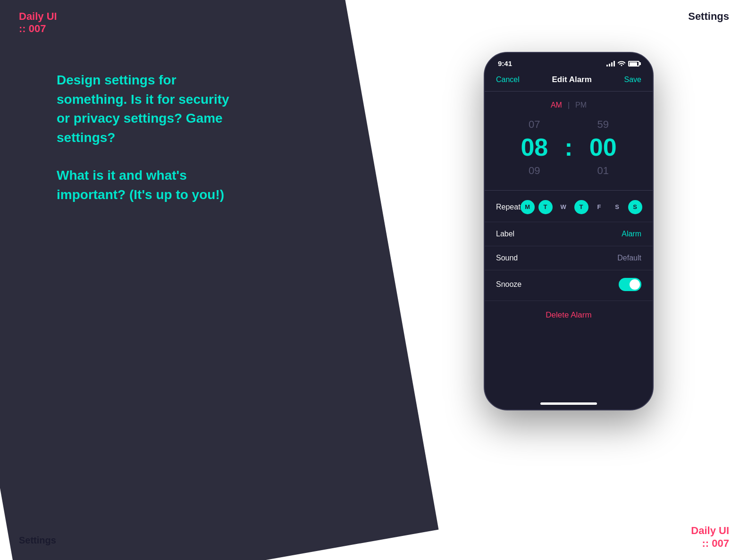 The width and height of the screenshot is (748, 560). What do you see at coordinates (38, 23) in the screenshot?
I see `top-left-brand: Daily UI :: 007` at bounding box center [38, 23].